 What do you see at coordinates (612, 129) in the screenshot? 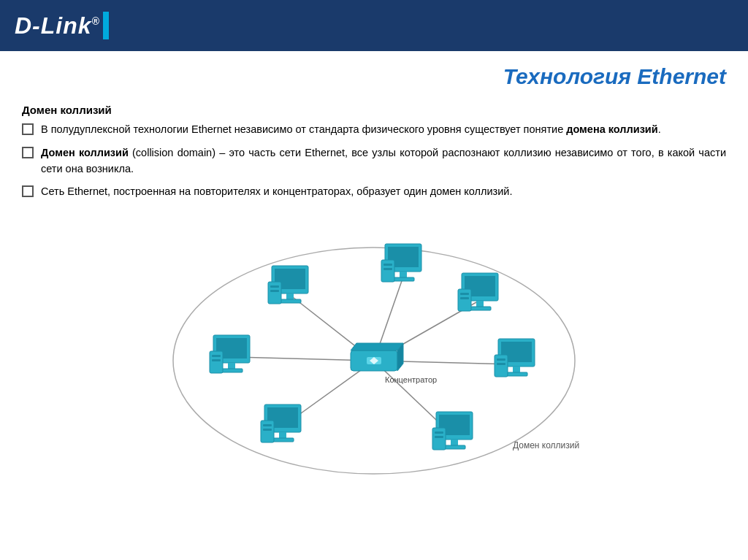
I see `bold-domain-1: домена коллизий` at bounding box center [612, 129].